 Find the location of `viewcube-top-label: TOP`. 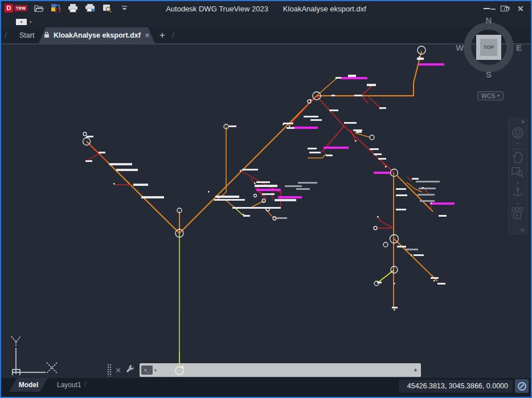

viewcube-top-label: TOP is located at coordinates (489, 47).